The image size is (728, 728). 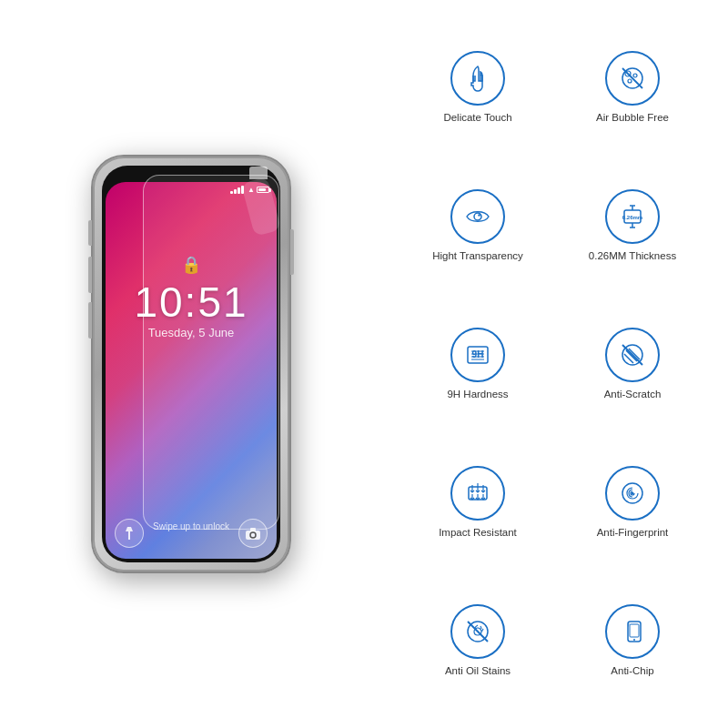 I want to click on battery-icon, so click(x=263, y=189).